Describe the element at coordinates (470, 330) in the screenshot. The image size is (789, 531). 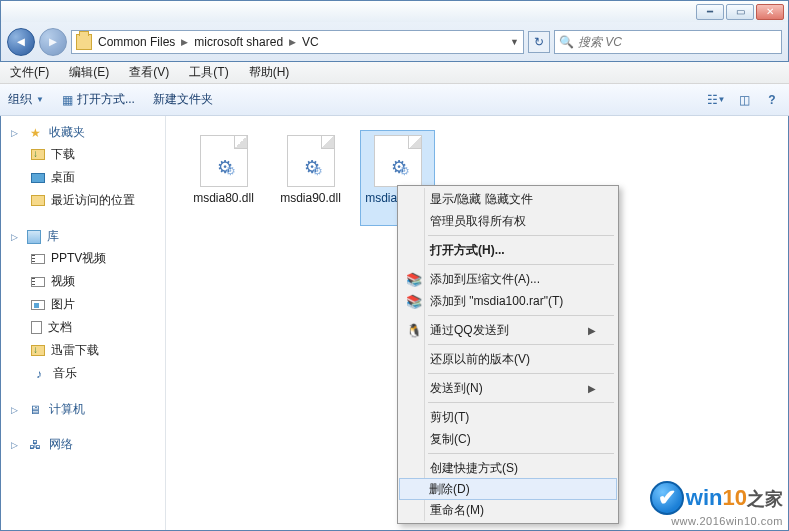
I see `context-menu-label: 通过QQ发送到` at that location.